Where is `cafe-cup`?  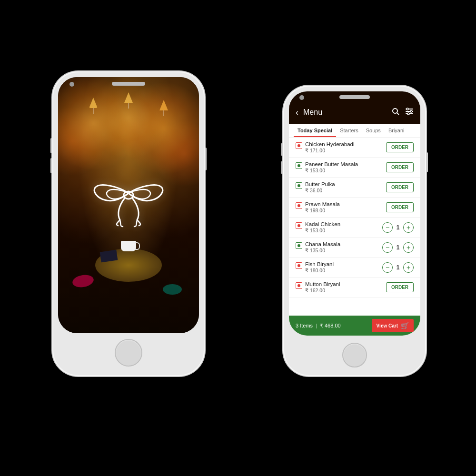
cafe-cup is located at coordinates (129, 246).